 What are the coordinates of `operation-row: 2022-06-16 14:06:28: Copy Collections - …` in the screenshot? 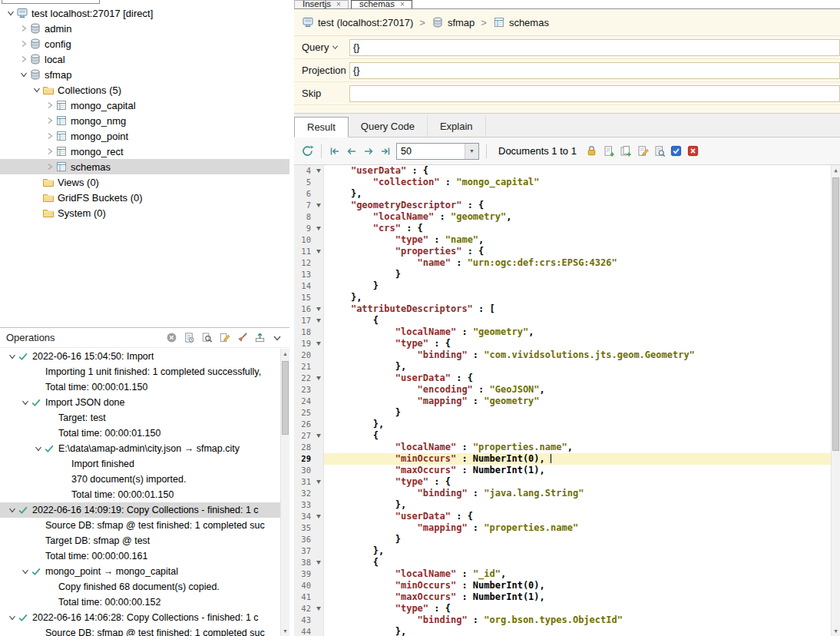 It's located at (140, 618).